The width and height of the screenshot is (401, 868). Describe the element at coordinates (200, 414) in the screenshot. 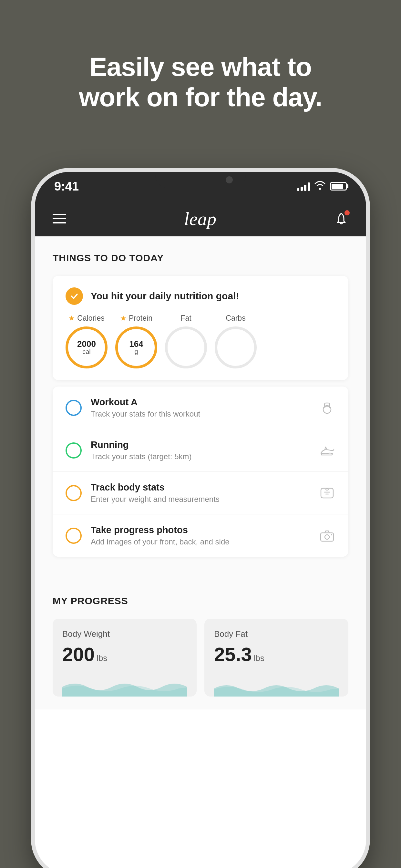

I see `task-subtitle-workout: Track your stats for this workout` at that location.